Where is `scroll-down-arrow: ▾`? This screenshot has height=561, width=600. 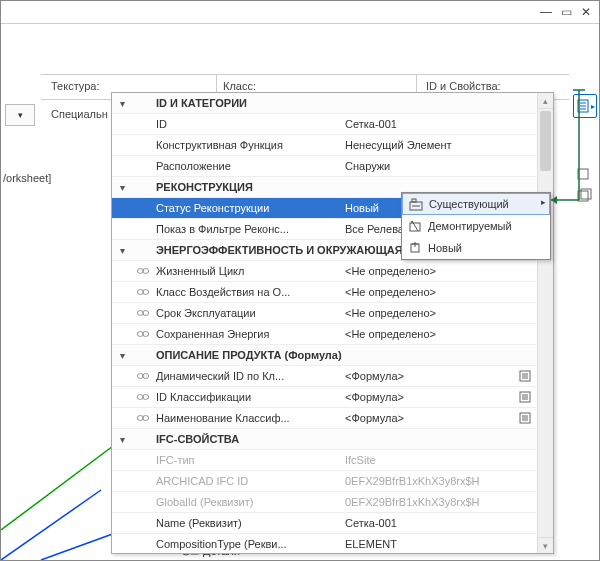 scroll-down-arrow: ▾ is located at coordinates (546, 545).